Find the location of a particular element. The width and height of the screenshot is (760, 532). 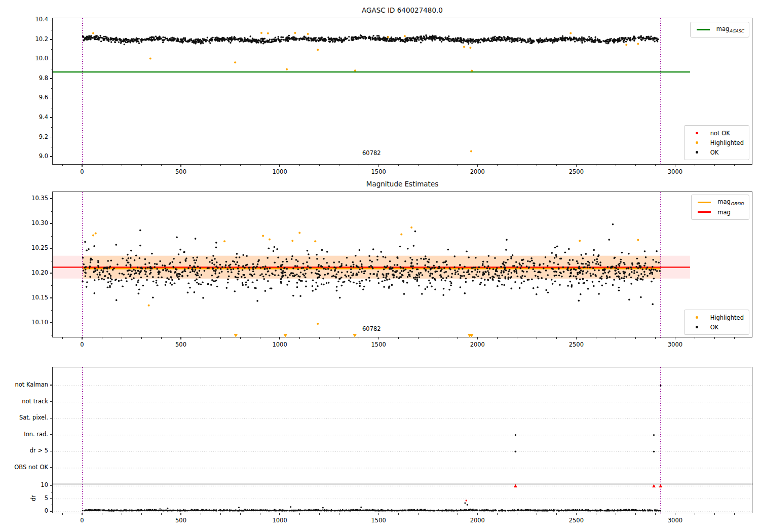

flag-label: not track is located at coordinates (35, 401).